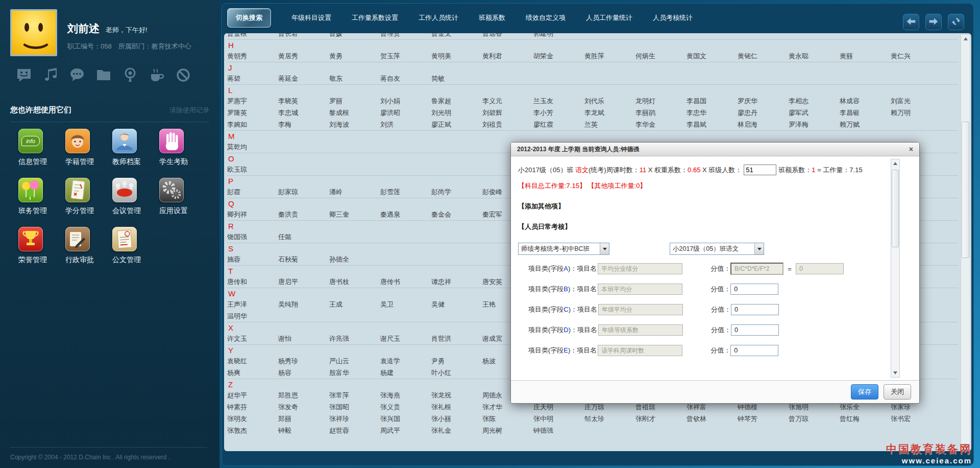  What do you see at coordinates (355, 215) in the screenshot?
I see `person-name: 卿三奎` at bounding box center [355, 215].